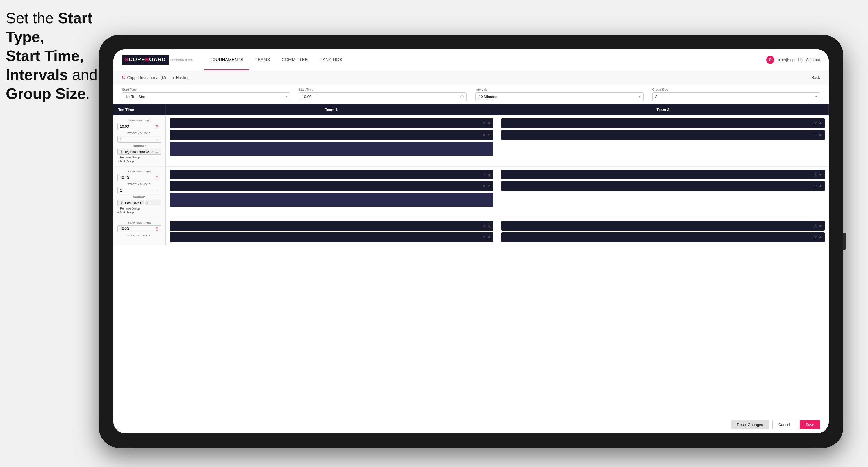  What do you see at coordinates (140, 127) in the screenshot?
I see `time-input-1: 10:00 ⏰` at bounding box center [140, 127].